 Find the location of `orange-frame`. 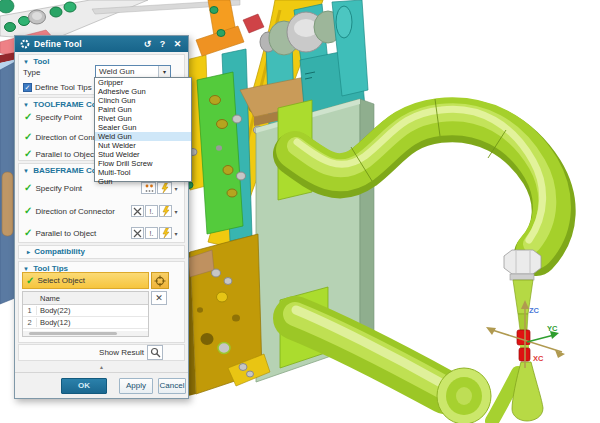

orange-frame is located at coordinates (230, 28).